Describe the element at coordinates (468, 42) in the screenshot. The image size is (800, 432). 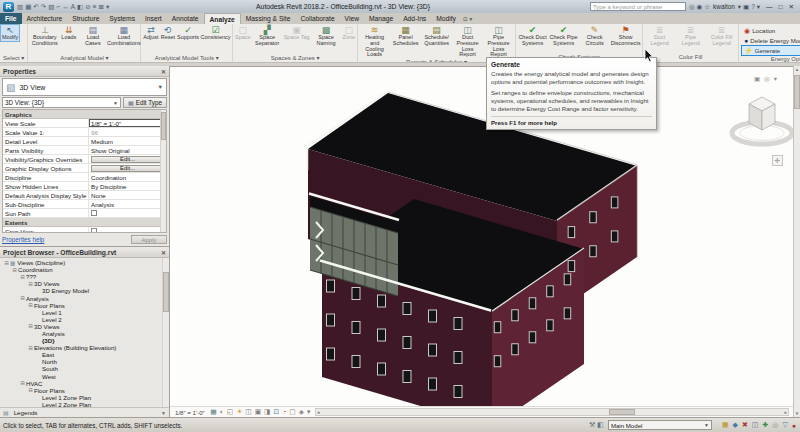
I see `ribbon-button-duct-pressure-loss-report: ◫Duct Pressure Loss Report` at that location.